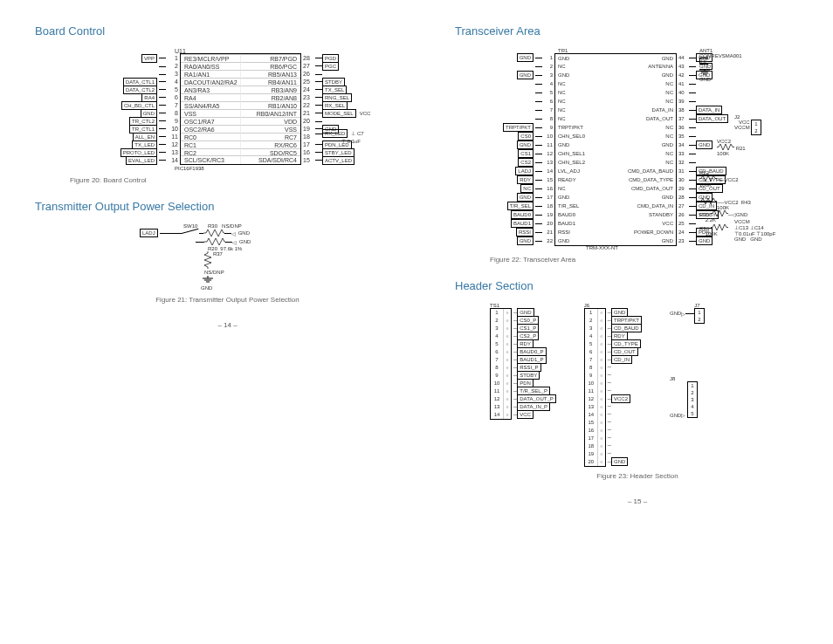  What do you see at coordinates (227, 300) in the screenshot?
I see `fig21-caption: Figure 21: Transmitter Output Power Sele…` at bounding box center [227, 300].